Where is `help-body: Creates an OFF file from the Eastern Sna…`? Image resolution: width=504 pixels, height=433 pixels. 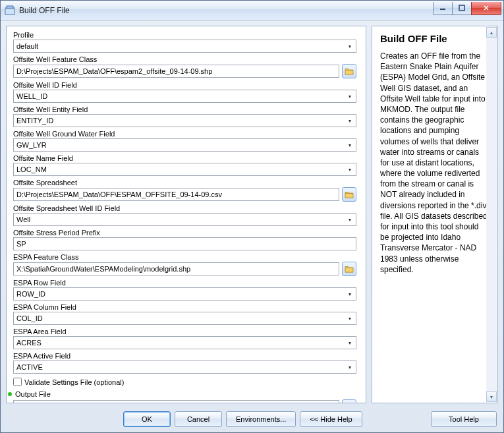 help-body: Creates an OFF file from the Eastern Sna… is located at coordinates (435, 163).